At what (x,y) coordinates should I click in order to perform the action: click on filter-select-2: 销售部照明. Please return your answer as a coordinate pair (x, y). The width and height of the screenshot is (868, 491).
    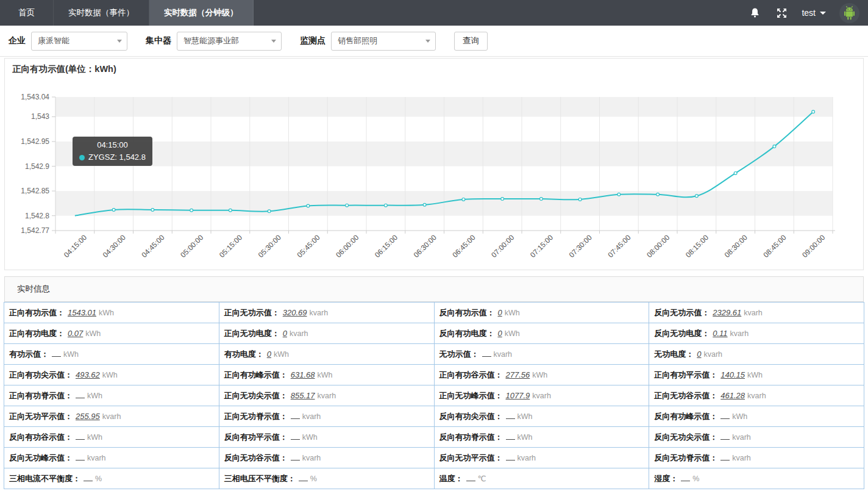
    Looking at the image, I should click on (383, 41).